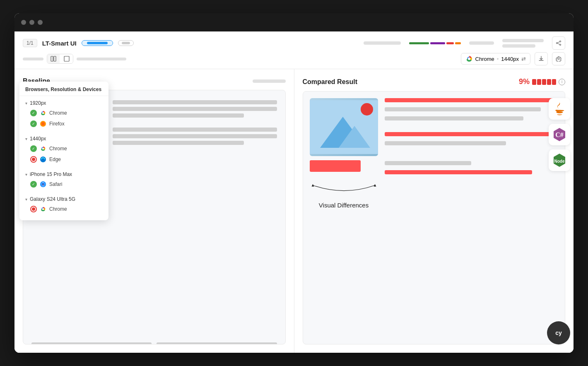  Describe the element at coordinates (34, 113) in the screenshot. I see `check-1920-chrome: ✓` at that location.